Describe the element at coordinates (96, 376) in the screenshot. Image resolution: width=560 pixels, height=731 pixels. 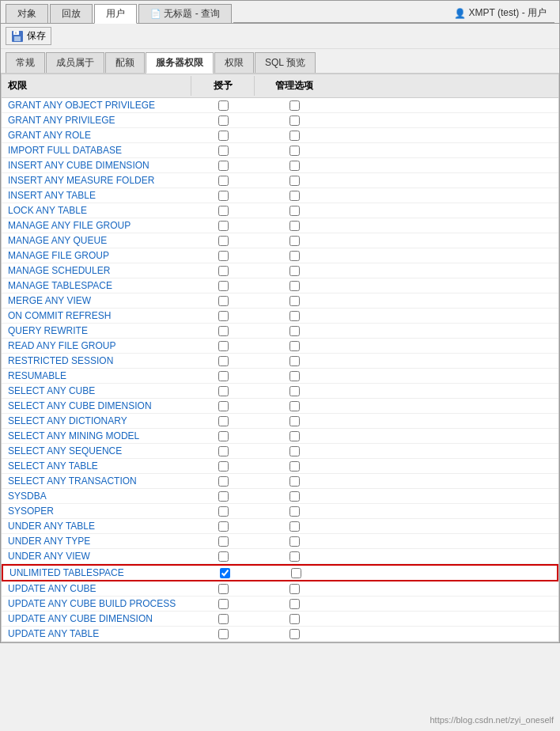
I see `privilege-name: RESUMABLE` at that location.